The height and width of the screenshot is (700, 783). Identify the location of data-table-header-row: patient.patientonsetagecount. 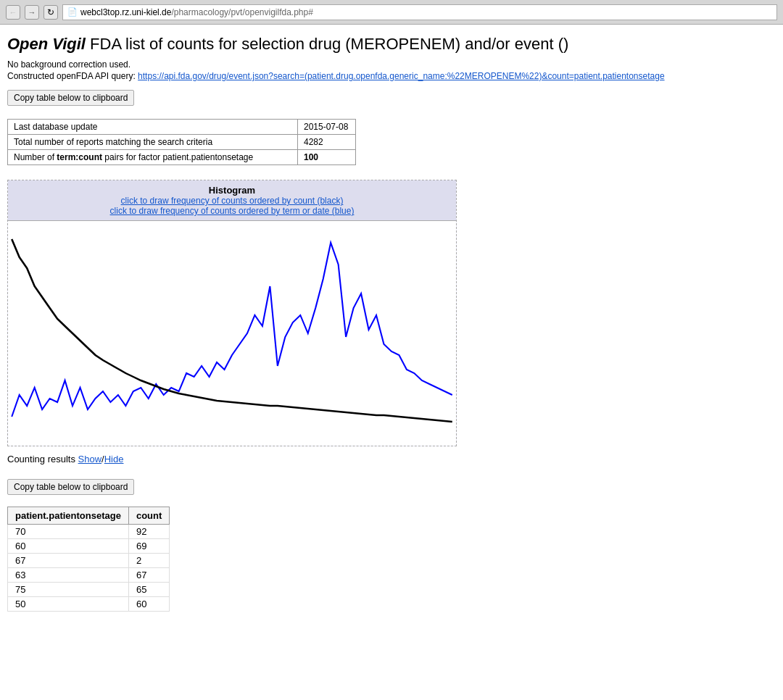
(88, 516).